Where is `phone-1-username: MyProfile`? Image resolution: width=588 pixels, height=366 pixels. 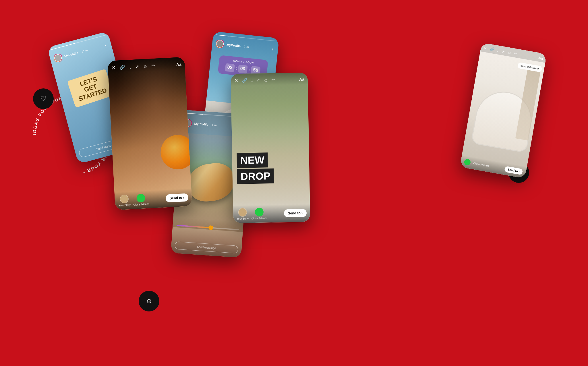
phone-1-username: MyProfile is located at coordinates (71, 54).